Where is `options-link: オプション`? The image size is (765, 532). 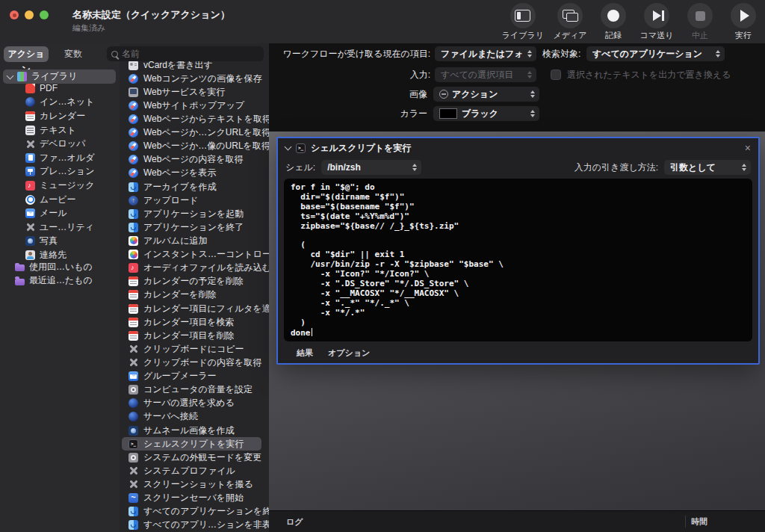
options-link: オプション is located at coordinates (349, 353).